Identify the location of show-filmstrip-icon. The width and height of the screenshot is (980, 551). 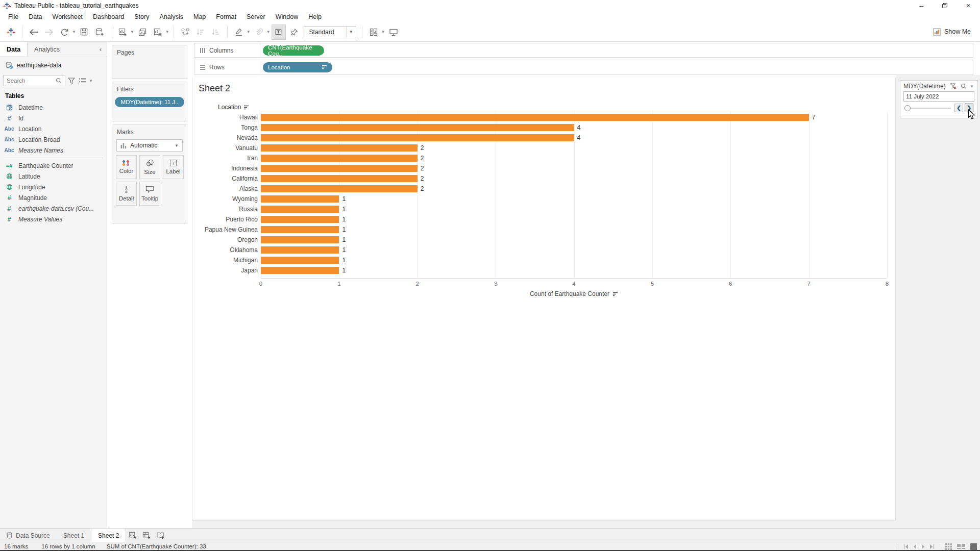
(961, 546).